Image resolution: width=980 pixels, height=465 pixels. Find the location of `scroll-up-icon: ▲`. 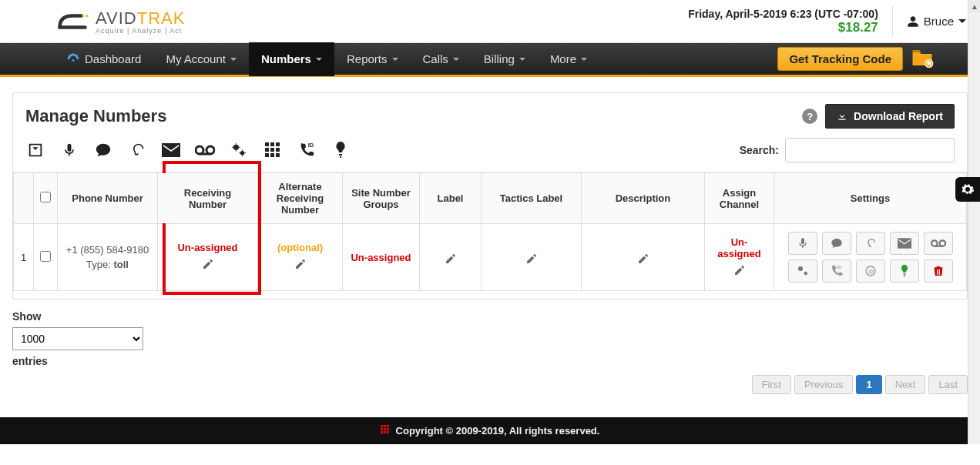

scroll-up-icon: ▲ is located at coordinates (974, 6).